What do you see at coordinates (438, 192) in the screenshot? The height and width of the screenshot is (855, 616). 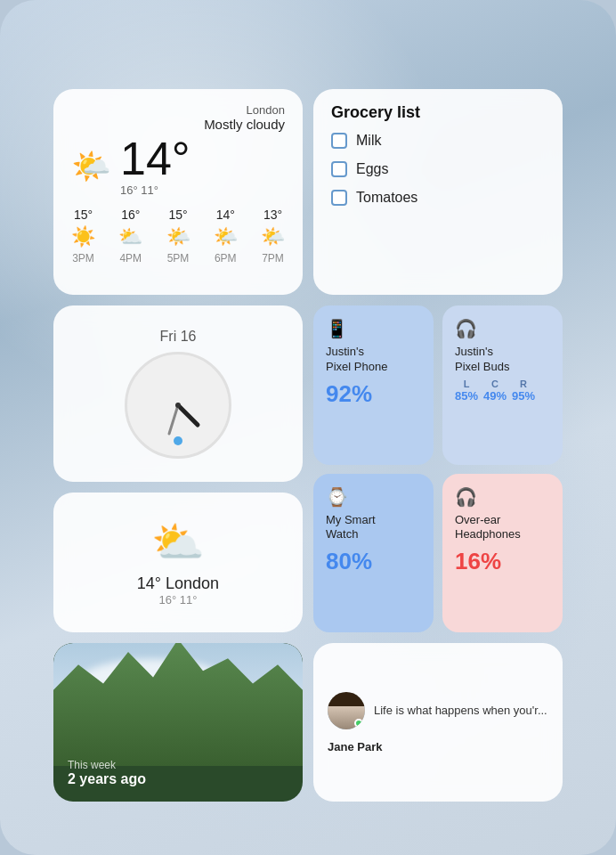 I see `grocery-widget: Grocery list Milk Eggs Tomatoes` at bounding box center [438, 192].